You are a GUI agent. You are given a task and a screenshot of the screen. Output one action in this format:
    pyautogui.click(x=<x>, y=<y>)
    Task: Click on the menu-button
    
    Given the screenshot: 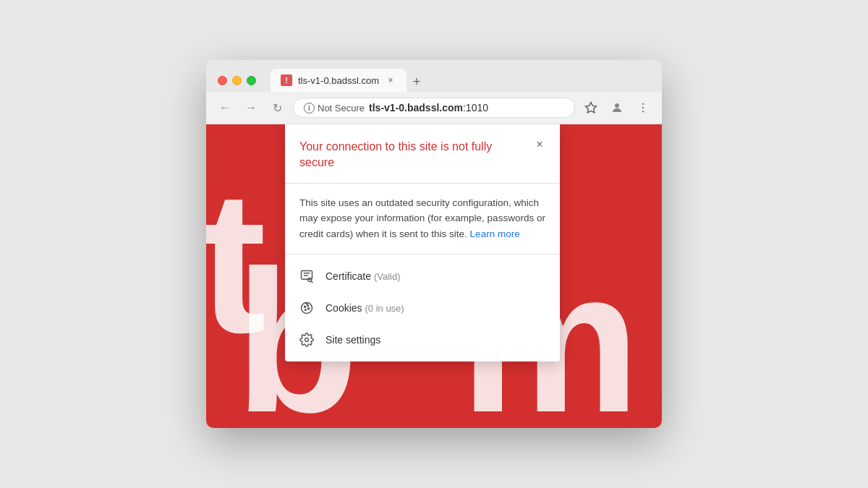 What is the action you would take?
    pyautogui.click(x=643, y=108)
    